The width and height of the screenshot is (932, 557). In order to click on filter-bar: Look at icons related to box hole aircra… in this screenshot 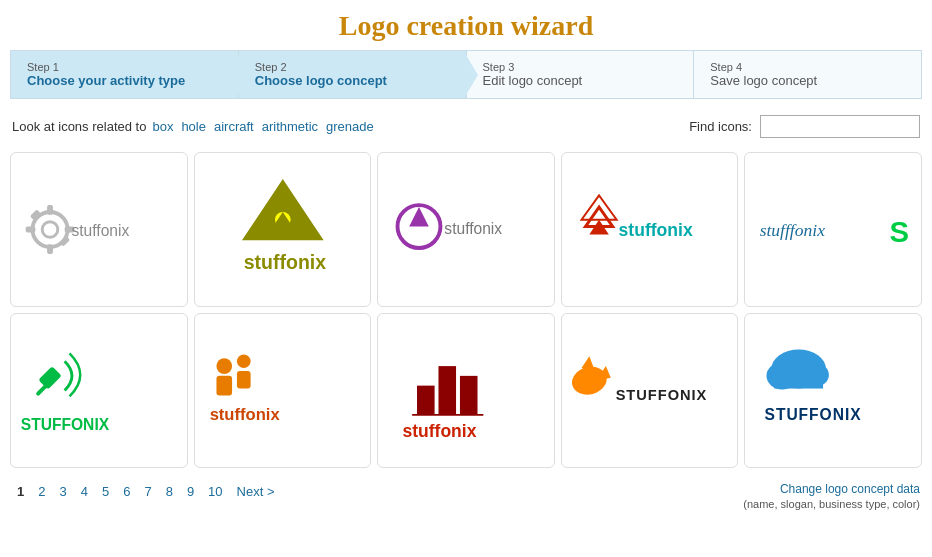, I will do `click(466, 126)`.